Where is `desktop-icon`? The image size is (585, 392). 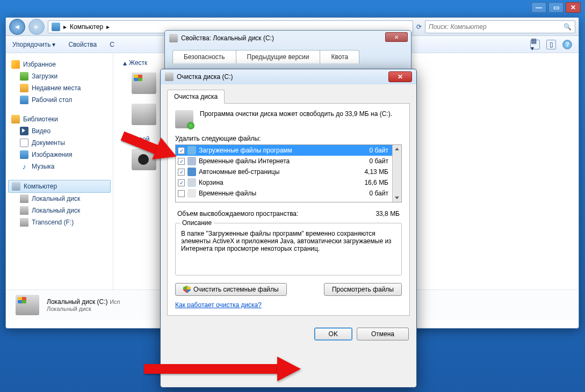
desktop-icon is located at coordinates (24, 100).